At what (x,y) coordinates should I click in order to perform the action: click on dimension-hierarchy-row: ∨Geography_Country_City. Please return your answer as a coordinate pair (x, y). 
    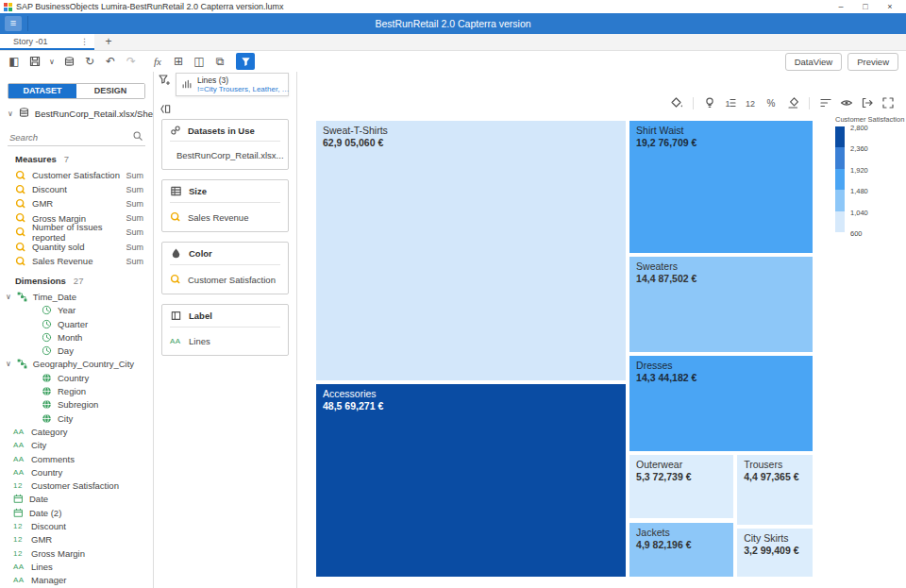
    Looking at the image, I should click on (76, 364).